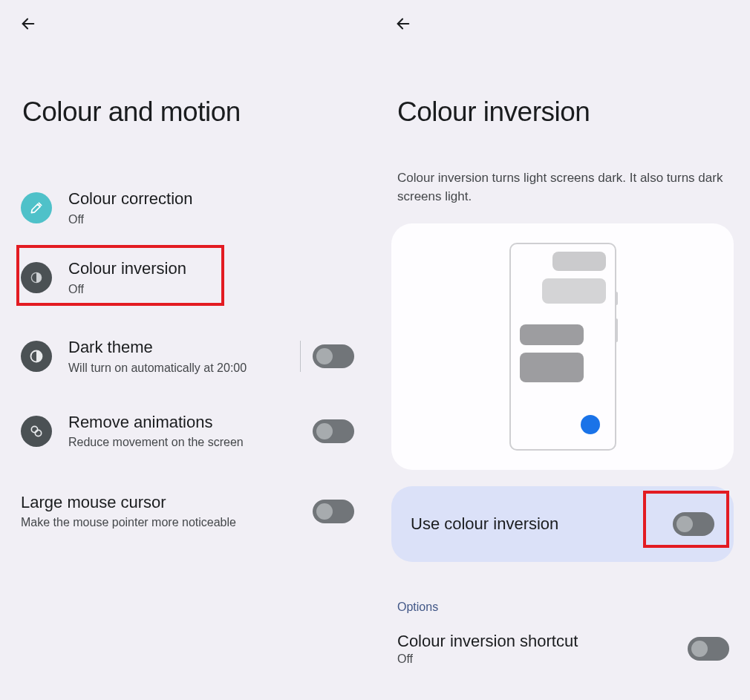 This screenshot has width=750, height=700. What do you see at coordinates (563, 347) in the screenshot?
I see `phone-illustration` at bounding box center [563, 347].